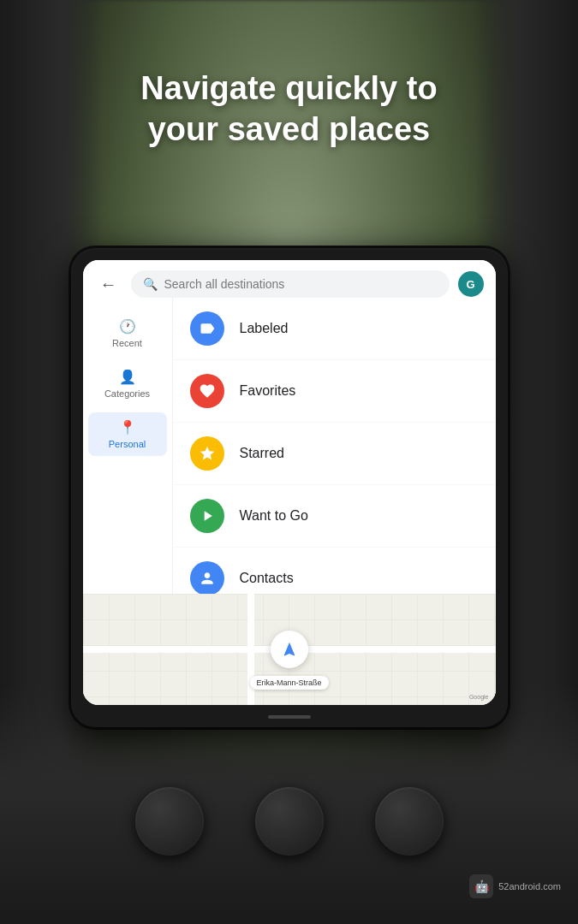 The width and height of the screenshot is (578, 924). Describe the element at coordinates (334, 517) in the screenshot. I see `list-item-want-to-go: Want to Go` at that location.